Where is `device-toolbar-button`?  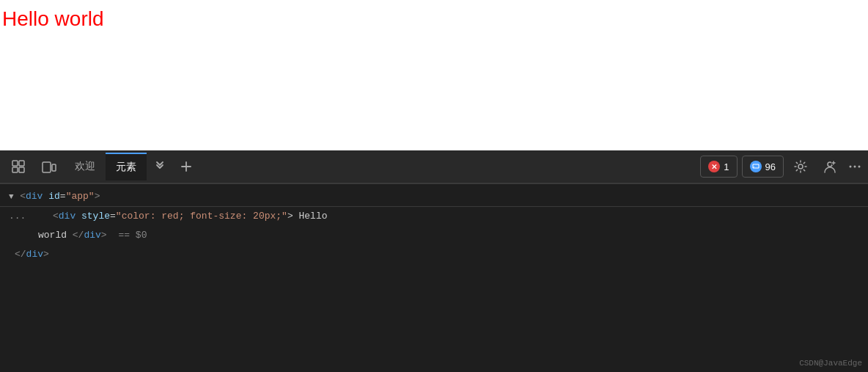 device-toolbar-button is located at coordinates (49, 167).